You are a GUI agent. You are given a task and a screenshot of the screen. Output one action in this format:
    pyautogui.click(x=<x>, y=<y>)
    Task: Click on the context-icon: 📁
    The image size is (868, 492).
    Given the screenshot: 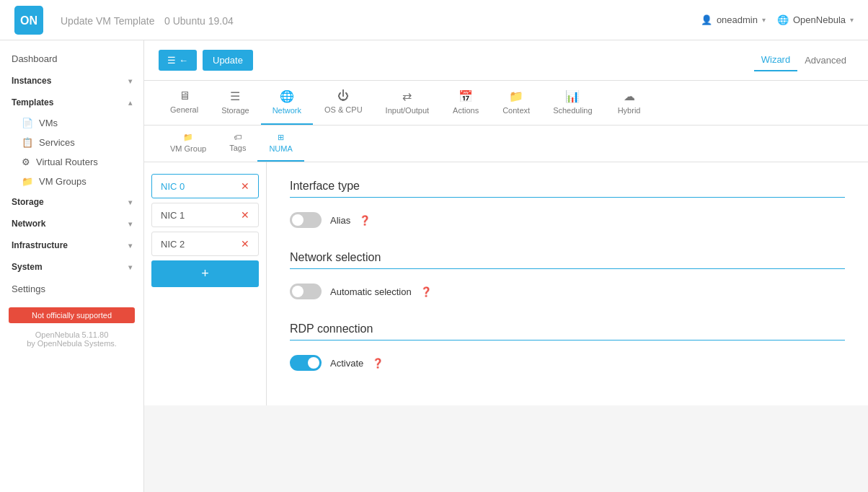 What is the action you would take?
    pyautogui.click(x=516, y=97)
    